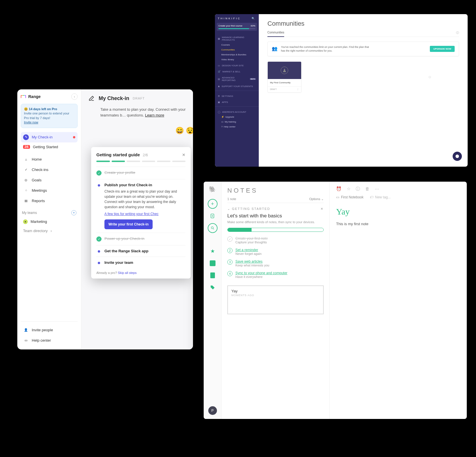 Image resolution: width=476 pixels, height=457 pixels. Describe the element at coordinates (47, 115) in the screenshot. I see `promo-body: Invite one person to extend your Pro tri…` at that location.